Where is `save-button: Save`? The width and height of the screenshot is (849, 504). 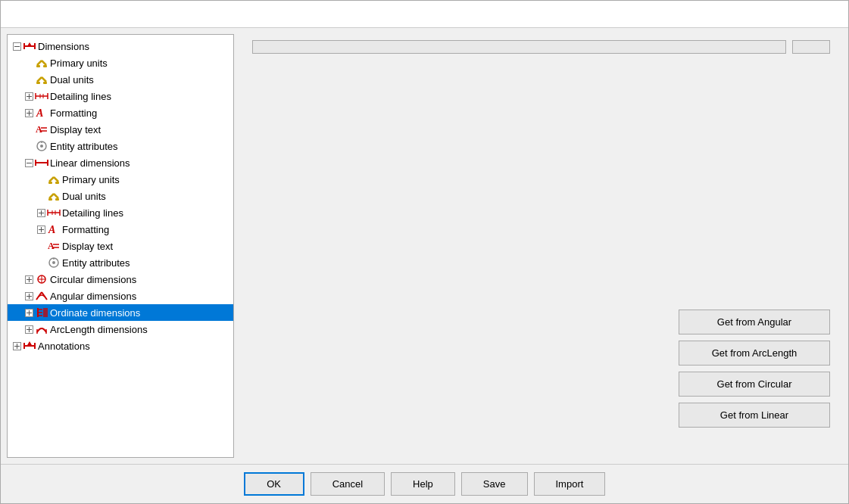 save-button: Save is located at coordinates (495, 484).